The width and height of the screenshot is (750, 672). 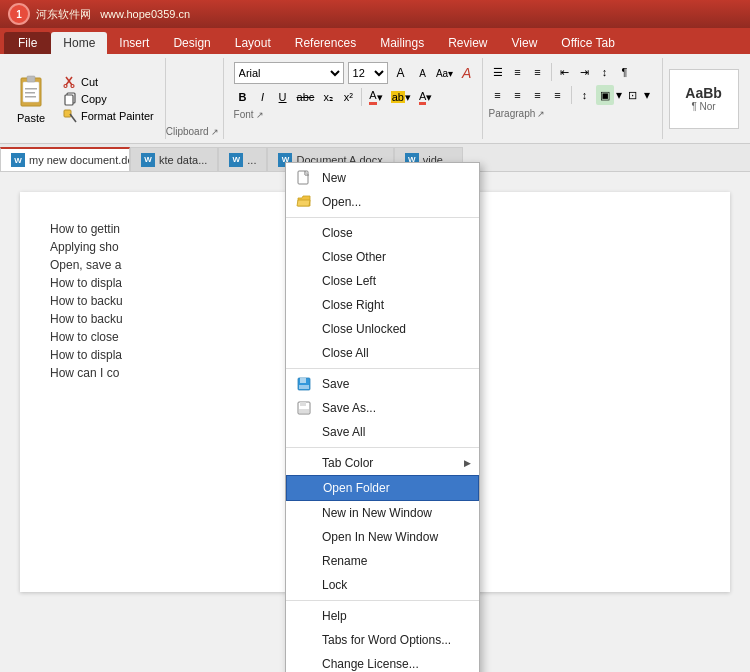 What do you see at coordinates (382, 640) in the screenshot?
I see `menu-item-tabs-options: Tabs for Word Options...` at bounding box center [382, 640].